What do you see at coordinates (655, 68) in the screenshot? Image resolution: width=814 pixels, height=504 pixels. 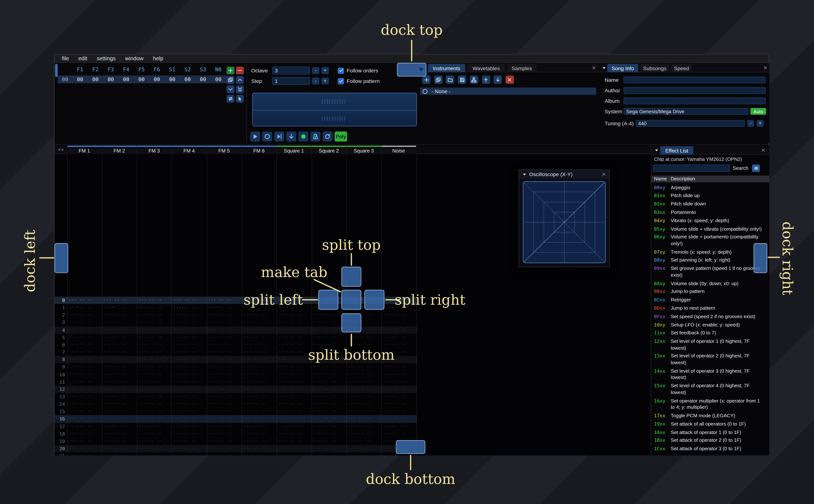 I see `tab-subsongs: Subsongs` at bounding box center [655, 68].